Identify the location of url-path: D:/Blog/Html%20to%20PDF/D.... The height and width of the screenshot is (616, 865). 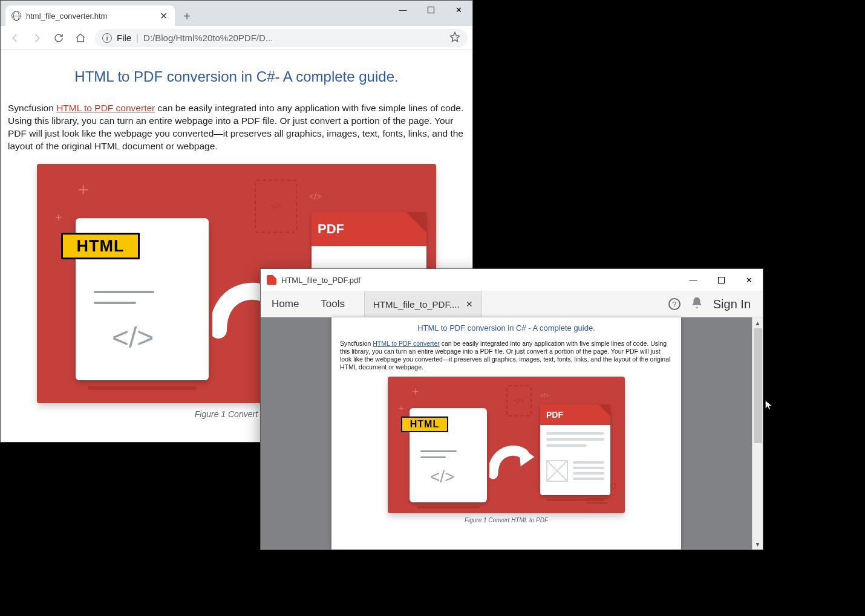
(294, 37).